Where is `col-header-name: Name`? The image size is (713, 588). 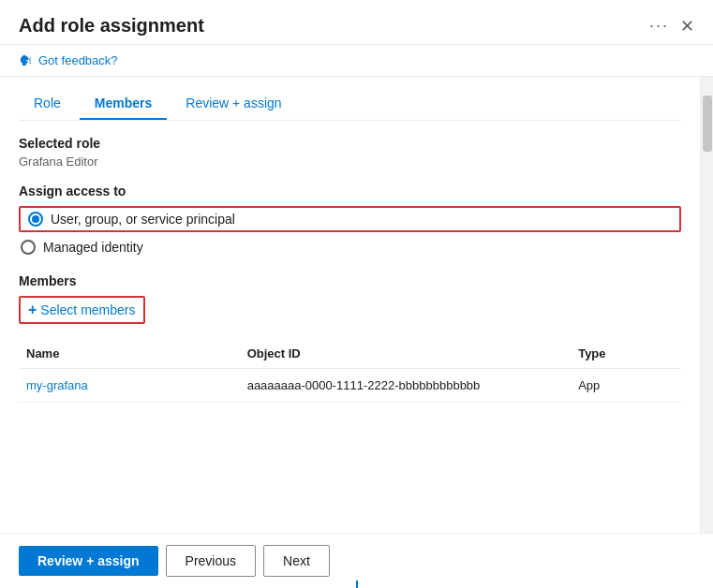
col-header-name: Name is located at coordinates (129, 354).